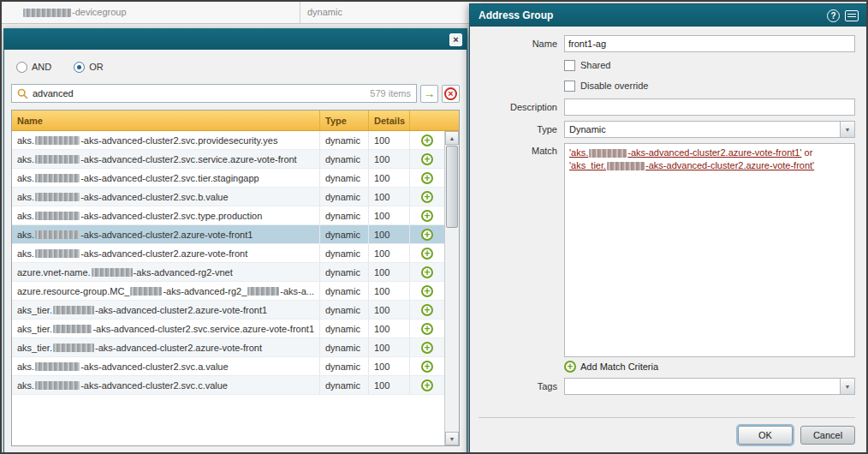  I want to click on column-header-type: Type, so click(344, 120).